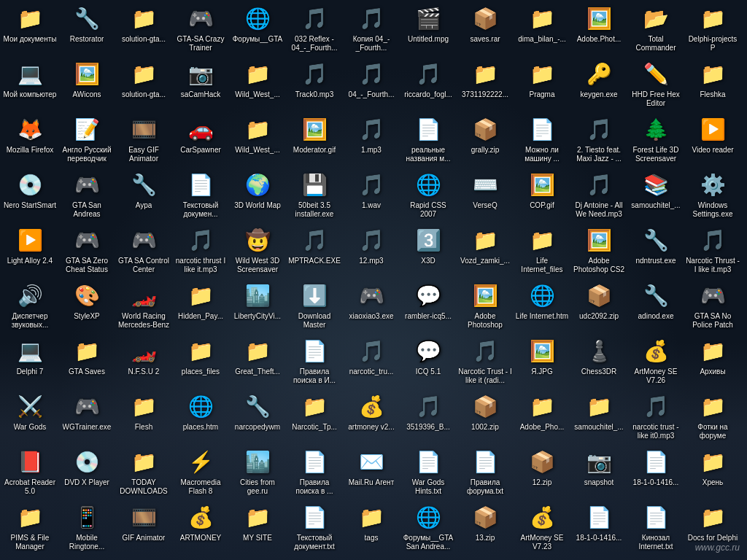  Describe the element at coordinates (201, 362) in the screenshot. I see `desktop-icon-82: 📁places_files` at that location.